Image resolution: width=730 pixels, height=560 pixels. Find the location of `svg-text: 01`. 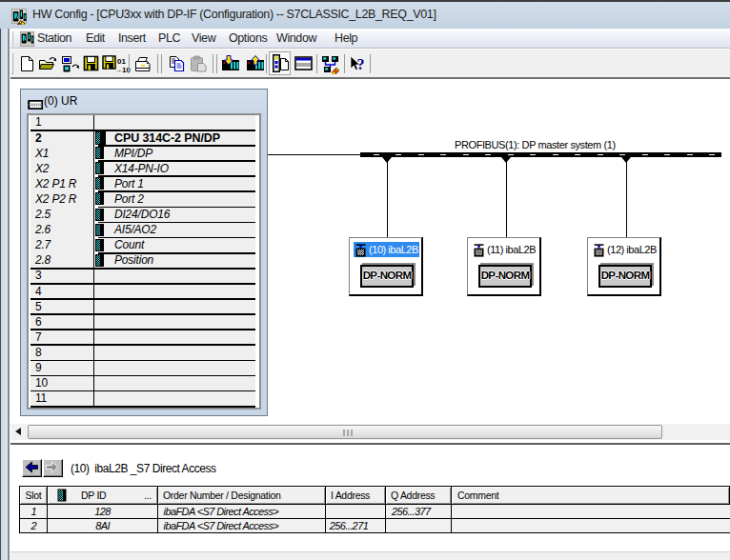

svg-text: 01 is located at coordinates (122, 61).